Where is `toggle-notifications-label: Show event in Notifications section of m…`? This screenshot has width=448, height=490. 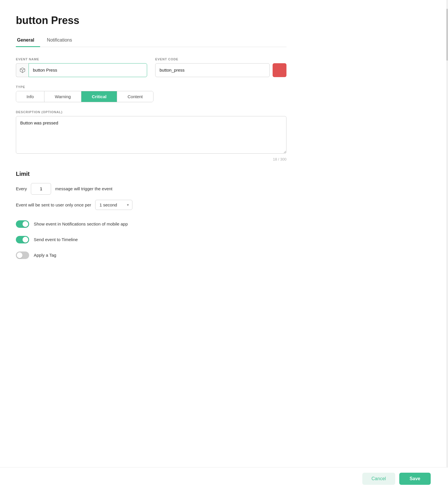 toggle-notifications-label: Show event in Notifications section of m… is located at coordinates (81, 224).